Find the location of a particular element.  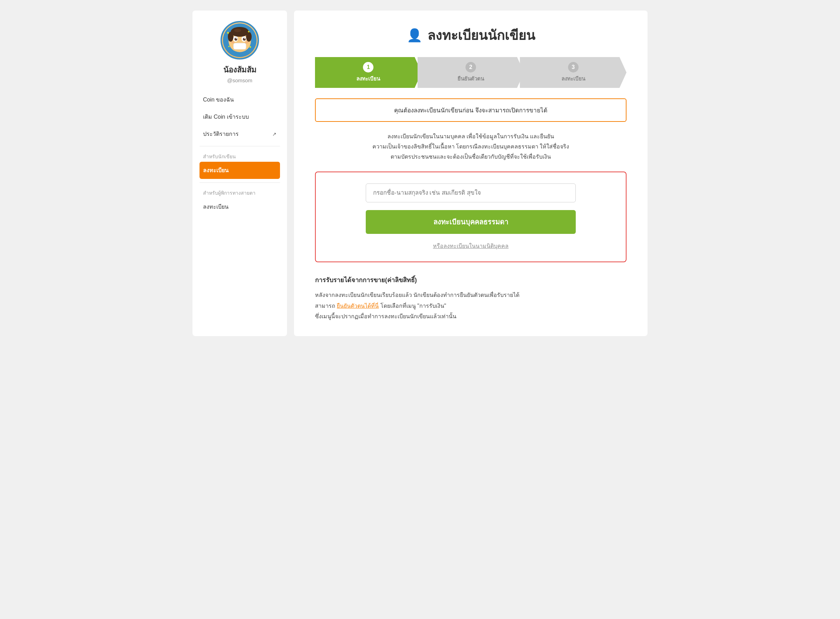

bottom-text: หลังจากลงทะเบียนนักเขียนเรียบร้อยแล้ว นั… is located at coordinates (471, 306).